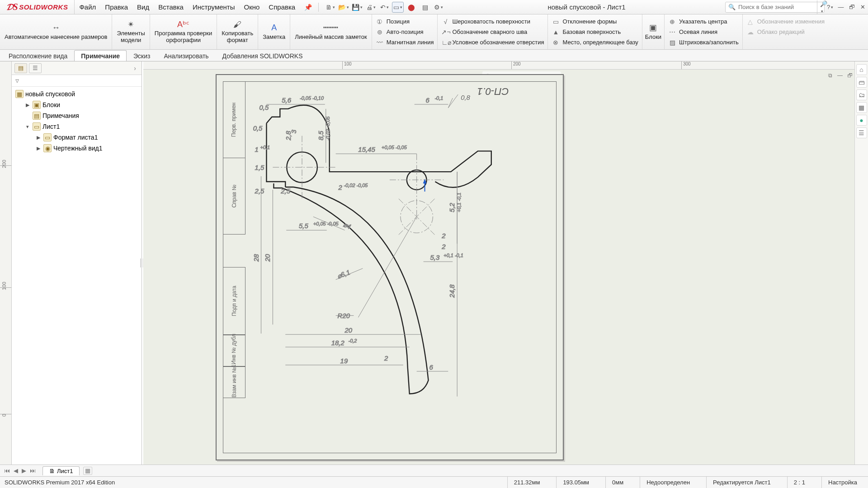 Image resolution: width=868 pixels, height=488 pixels. What do you see at coordinates (61, 116) in the screenshot?
I see `tree-label: Примечания` at bounding box center [61, 116].